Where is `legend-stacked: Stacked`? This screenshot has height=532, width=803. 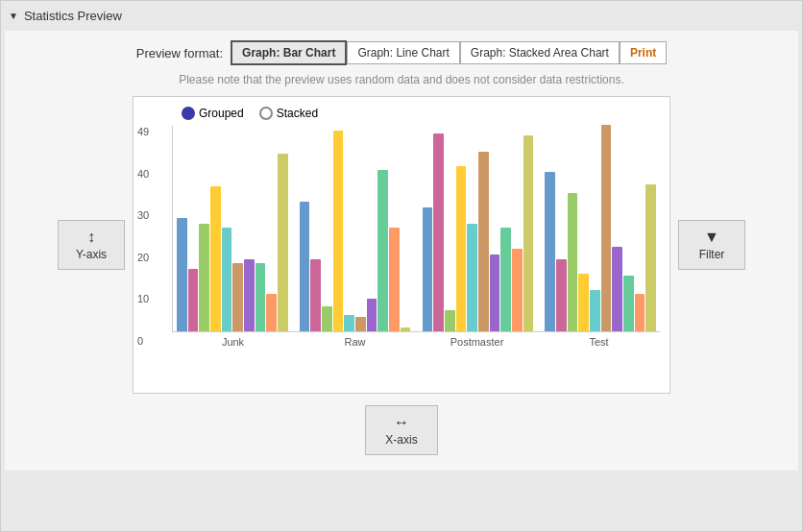
legend-stacked: Stacked is located at coordinates (288, 113).